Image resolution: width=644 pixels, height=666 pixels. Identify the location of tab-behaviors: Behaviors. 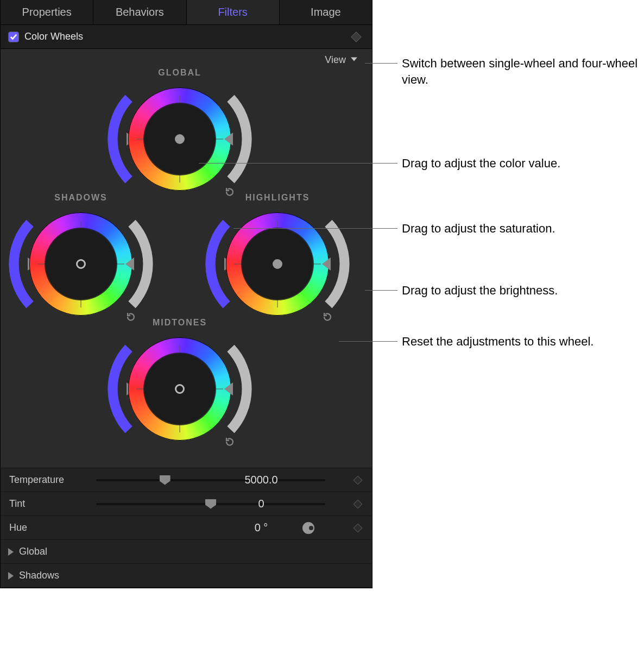
(140, 12).